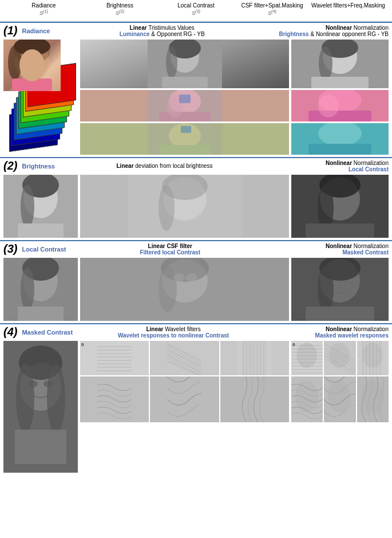 The image size is (392, 538). Describe the element at coordinates (340, 139) in the screenshot. I see `nl-yb-svg` at that location.